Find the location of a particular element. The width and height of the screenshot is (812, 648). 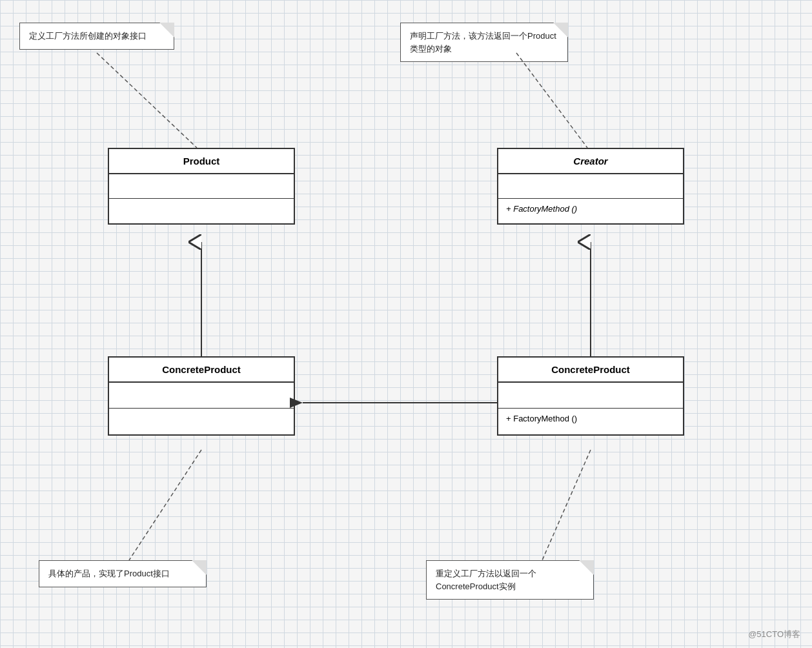

concrete-product-right-methods: + FactoryMethod () is located at coordinates (591, 421).